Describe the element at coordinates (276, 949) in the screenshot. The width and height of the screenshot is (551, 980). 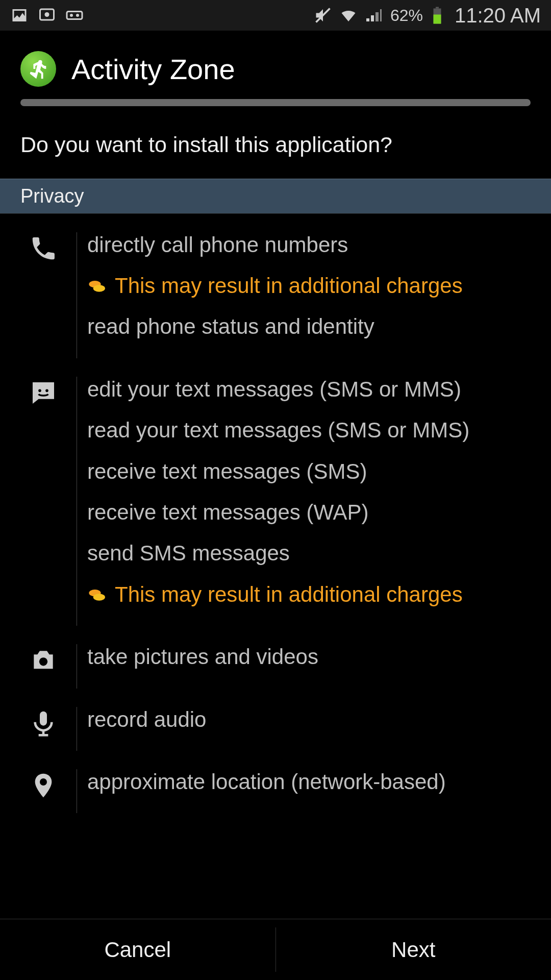
I see `bottom-bar: Cancel Next` at that location.